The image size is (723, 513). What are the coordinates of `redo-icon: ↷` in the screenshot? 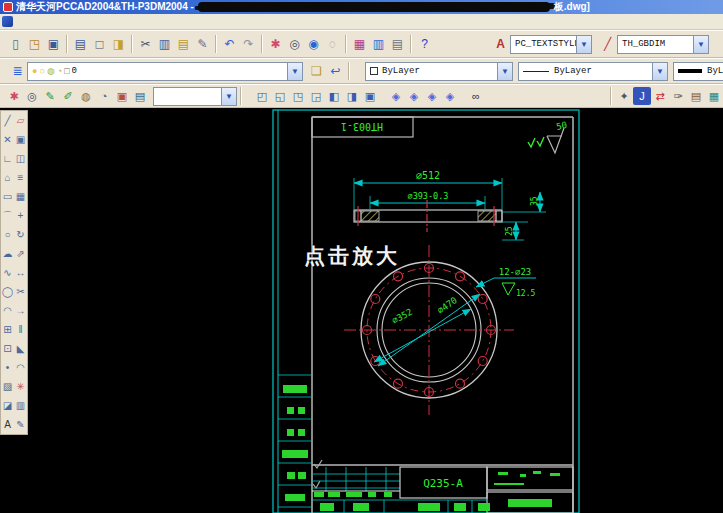 It's located at (248, 44).